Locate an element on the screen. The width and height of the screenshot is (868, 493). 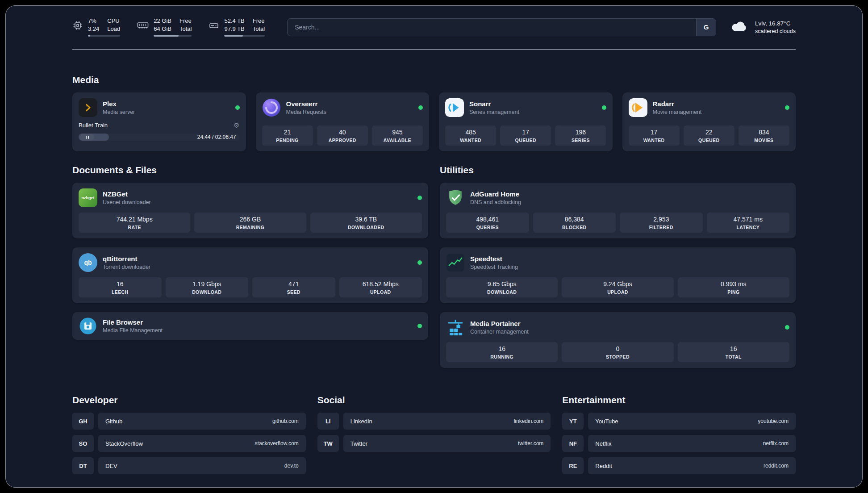
ram-metric: 22 GiB Free 64 GiB Total is located at coordinates (164, 27).